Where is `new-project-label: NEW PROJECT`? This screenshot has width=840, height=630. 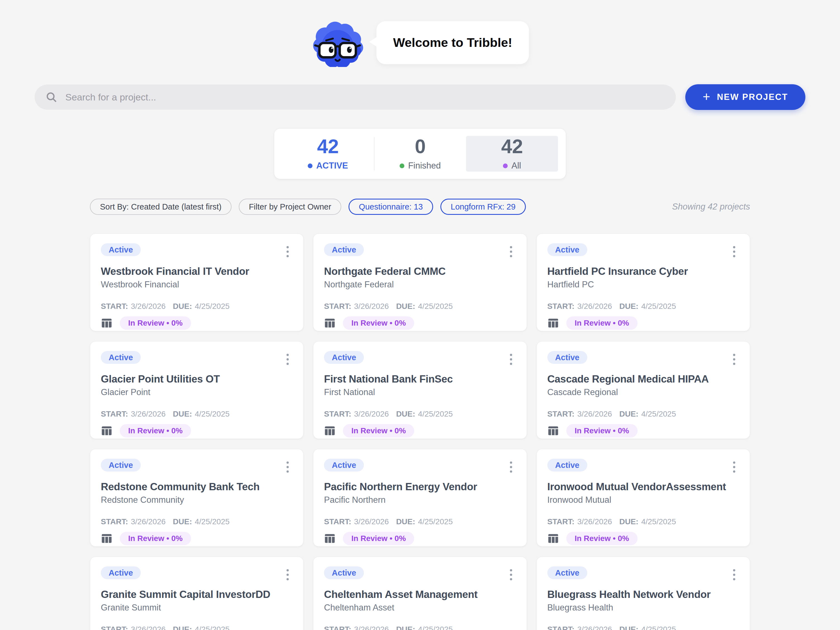 new-project-label: NEW PROJECT is located at coordinates (753, 97).